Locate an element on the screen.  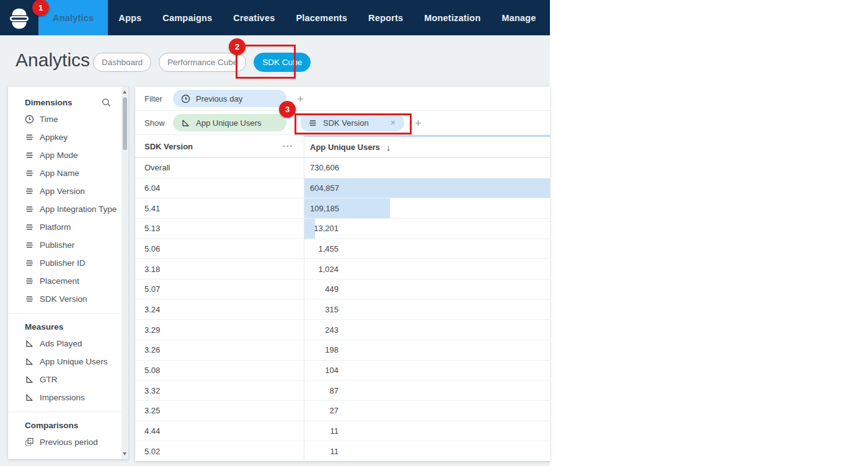
row-label: 5.06 is located at coordinates (219, 249).